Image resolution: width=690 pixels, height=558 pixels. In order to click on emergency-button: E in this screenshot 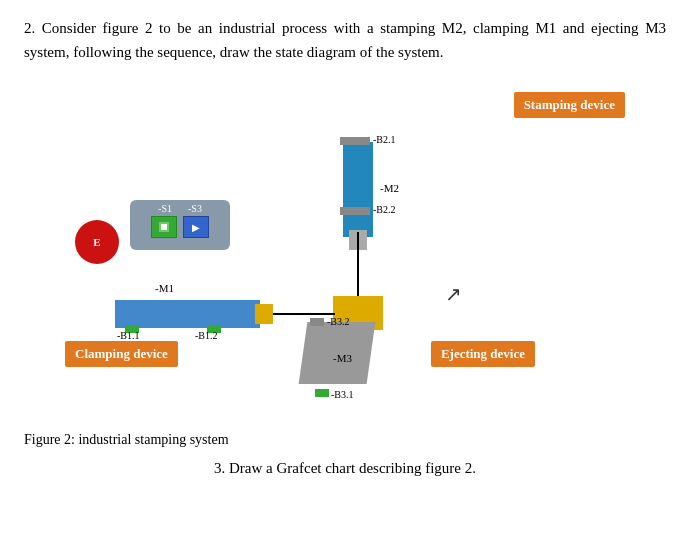, I will do `click(97, 242)`.